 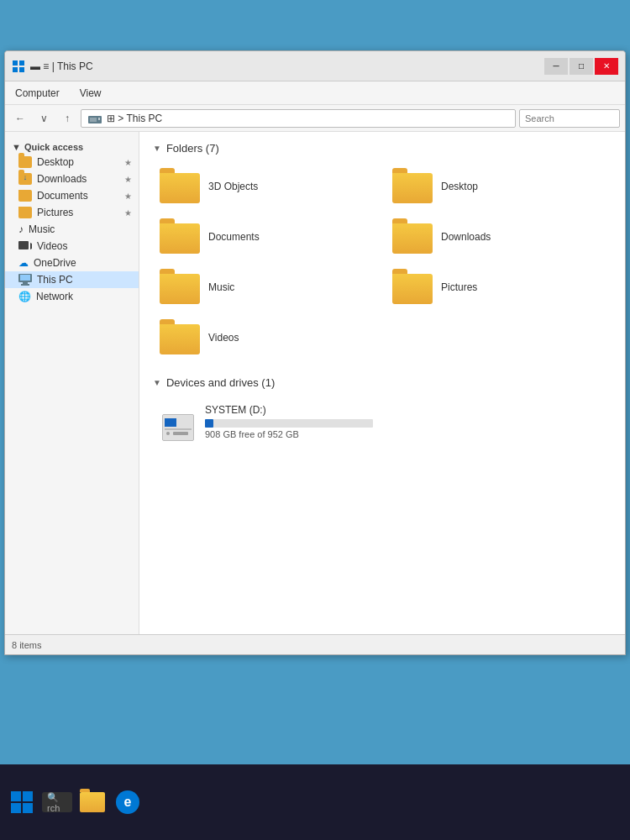 What do you see at coordinates (287, 66) in the screenshot?
I see `window-title: ▬ ≡ | This PC` at bounding box center [287, 66].